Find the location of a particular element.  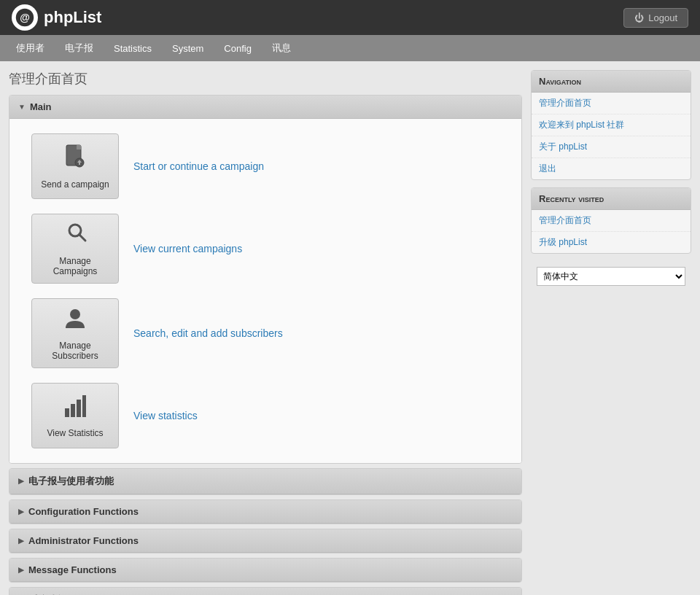

admin-functions-section: ▶ Administrator Functions is located at coordinates (265, 541).